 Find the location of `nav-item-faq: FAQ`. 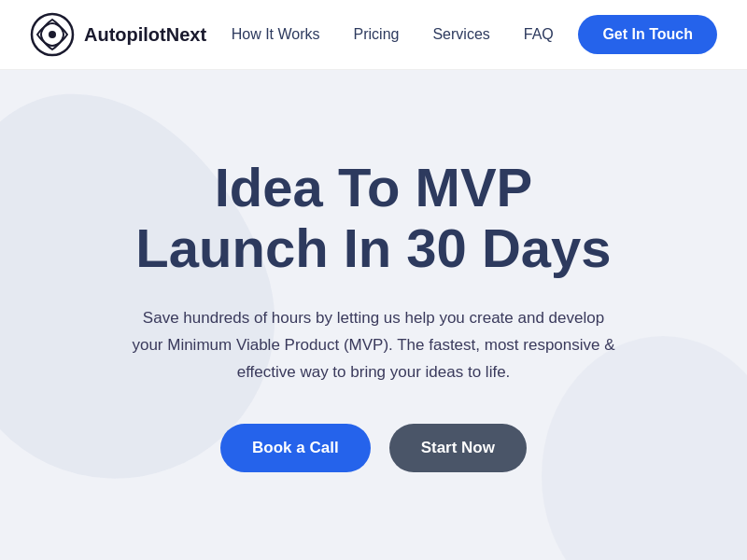

nav-item-faq: FAQ is located at coordinates (539, 35).